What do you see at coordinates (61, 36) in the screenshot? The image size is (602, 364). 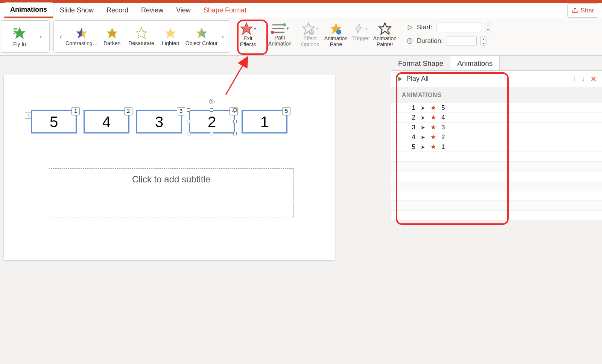 I see `gallery-prev: ‹` at bounding box center [61, 36].